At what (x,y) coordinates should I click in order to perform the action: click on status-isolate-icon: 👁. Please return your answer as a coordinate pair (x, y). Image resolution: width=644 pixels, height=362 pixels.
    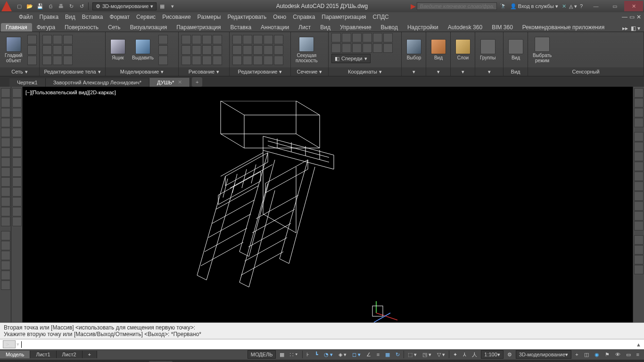
    Looking at the image, I should click on (618, 354).